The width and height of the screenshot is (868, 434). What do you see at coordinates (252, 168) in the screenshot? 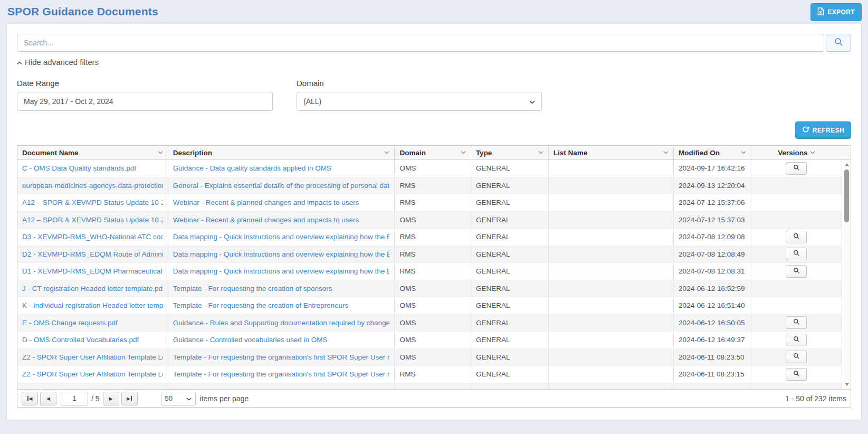
I see `description-link: Guidance - Data quality standards applie…` at bounding box center [252, 168].